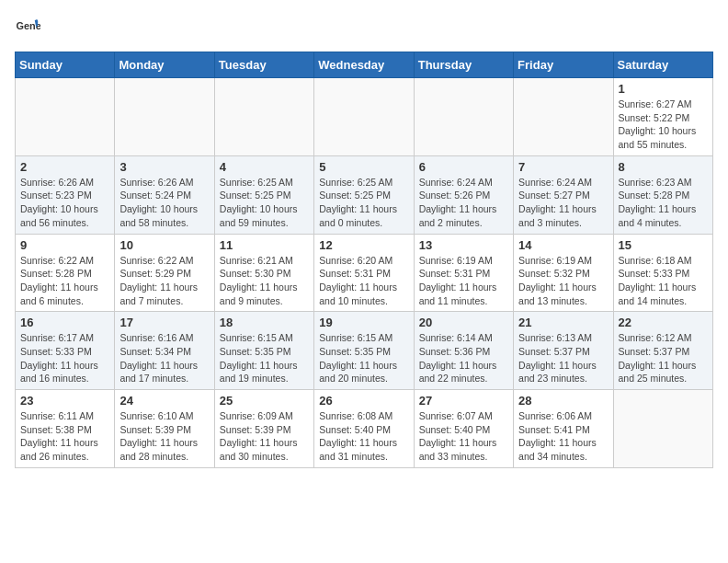 This screenshot has width=728, height=563. What do you see at coordinates (65, 351) in the screenshot?
I see `calendar-cell: 16Sunrise: 6:17 AM Sunset: 5:33 PM Dayli…` at bounding box center [65, 351].